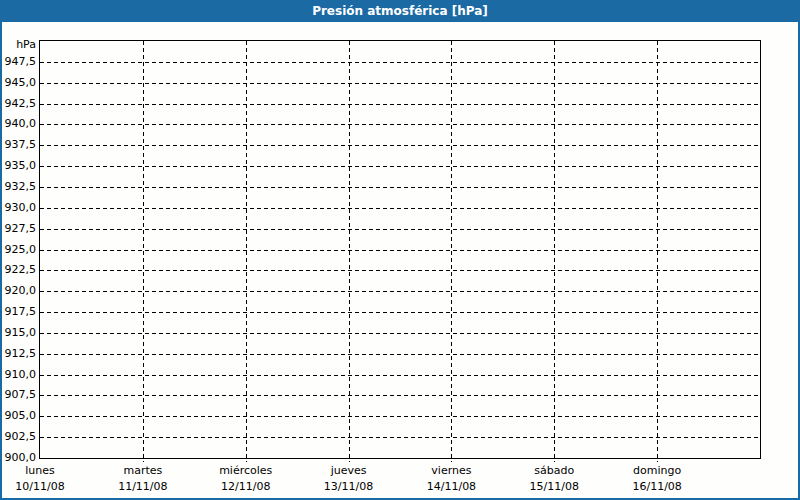 This screenshot has width=800, height=500. Describe the element at coordinates (18, 144) in the screenshot. I see `y-axis-tick-label: 937,5` at that location.